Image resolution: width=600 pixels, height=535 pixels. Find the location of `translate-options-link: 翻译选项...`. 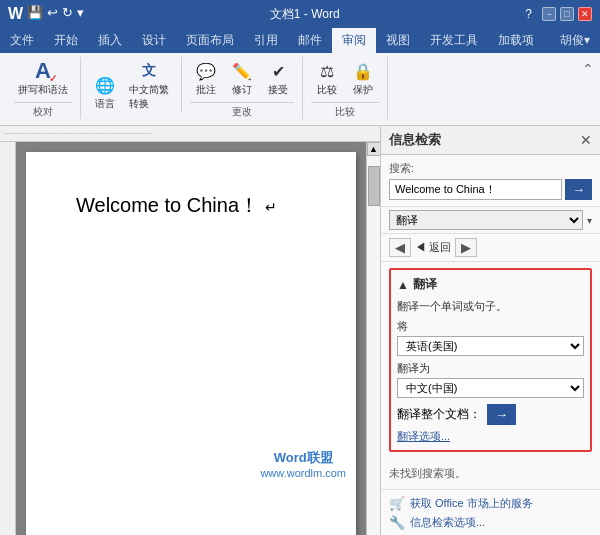

translate-options-link: 翻译选项... is located at coordinates (490, 436).